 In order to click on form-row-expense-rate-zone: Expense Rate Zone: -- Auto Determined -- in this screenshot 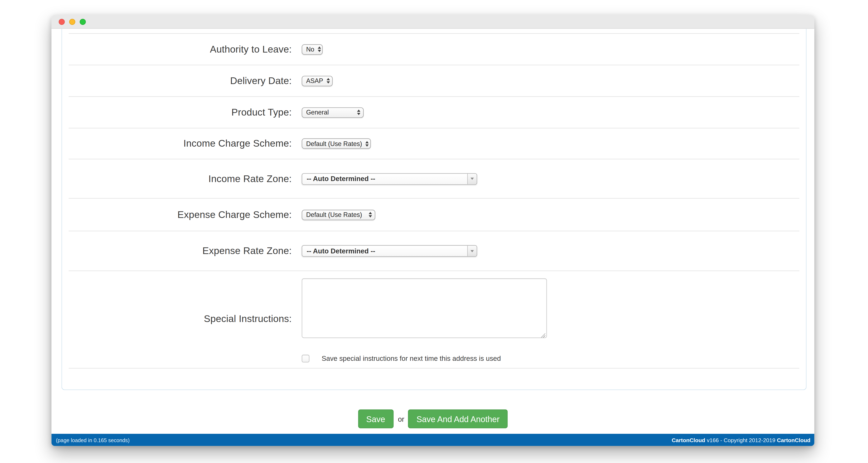, I will do `click(434, 251)`.